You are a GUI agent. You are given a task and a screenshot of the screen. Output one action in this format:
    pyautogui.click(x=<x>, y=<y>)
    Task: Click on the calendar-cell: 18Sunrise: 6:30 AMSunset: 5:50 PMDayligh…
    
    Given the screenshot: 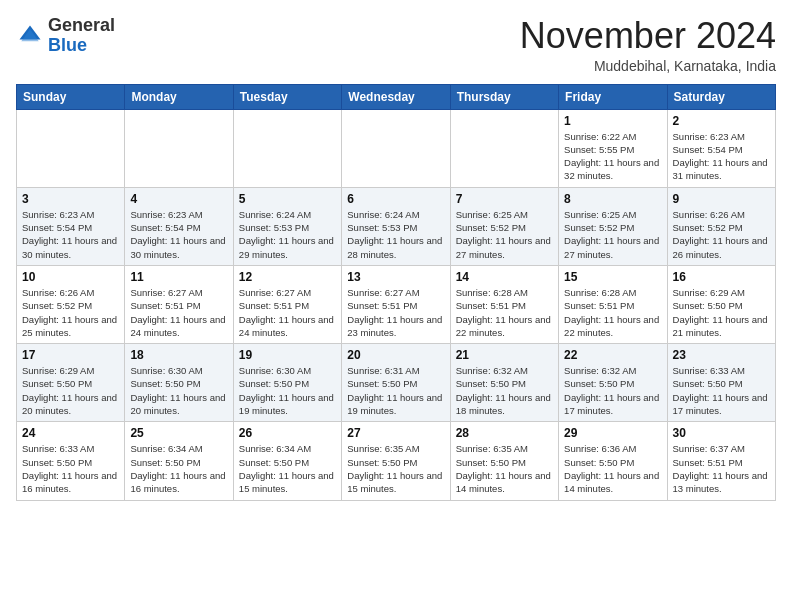 What is the action you would take?
    pyautogui.click(x=179, y=383)
    